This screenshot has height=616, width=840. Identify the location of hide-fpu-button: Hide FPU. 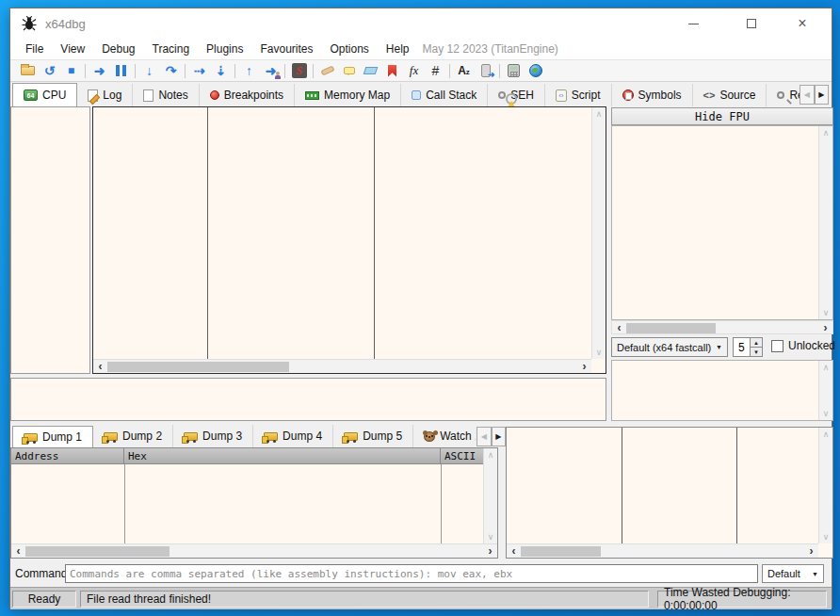
(722, 117).